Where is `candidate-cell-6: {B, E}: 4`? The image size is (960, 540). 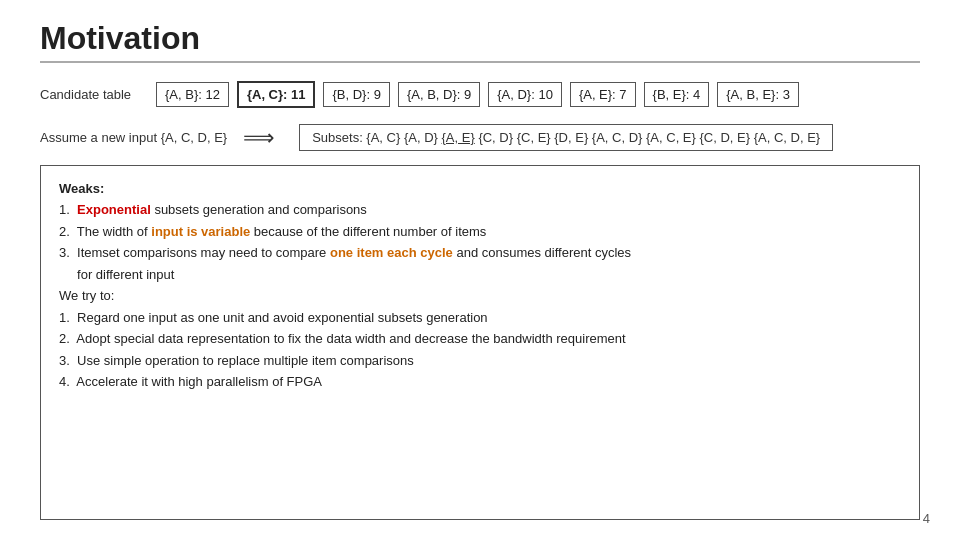
candidate-cell-6: {B, E}: 4 is located at coordinates (677, 94).